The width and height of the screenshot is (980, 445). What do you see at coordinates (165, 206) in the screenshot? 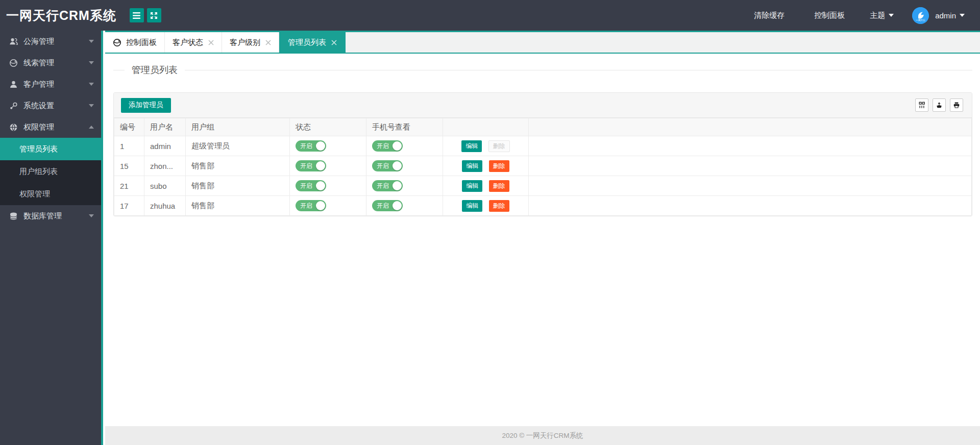
I see `cell-username: zhuhua` at bounding box center [165, 206].